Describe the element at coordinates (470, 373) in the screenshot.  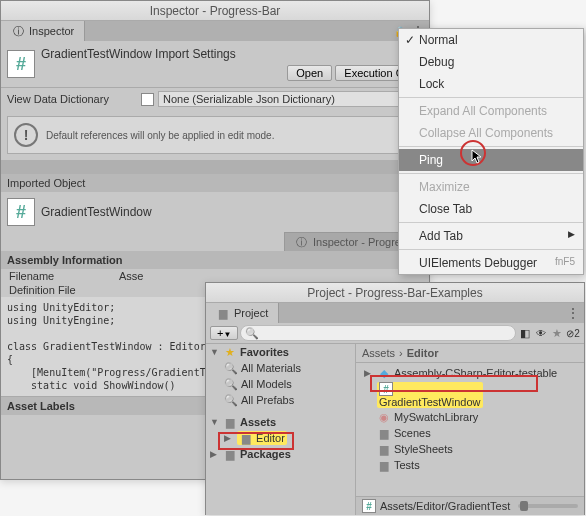
I see `file-assembly: ▶◆Assembly-CSharp-Editor-testable` at that location.